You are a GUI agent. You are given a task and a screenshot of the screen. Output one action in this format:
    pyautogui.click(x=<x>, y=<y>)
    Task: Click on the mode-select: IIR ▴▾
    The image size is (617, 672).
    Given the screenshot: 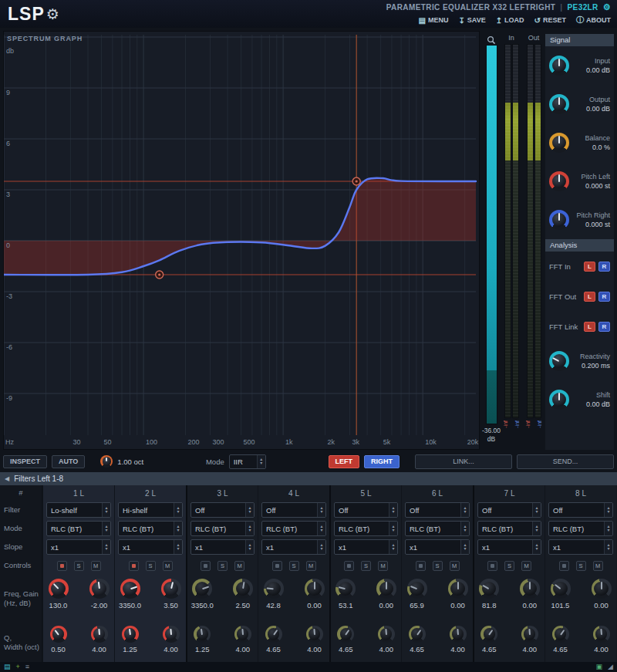 What is the action you would take?
    pyautogui.click(x=248, y=461)
    